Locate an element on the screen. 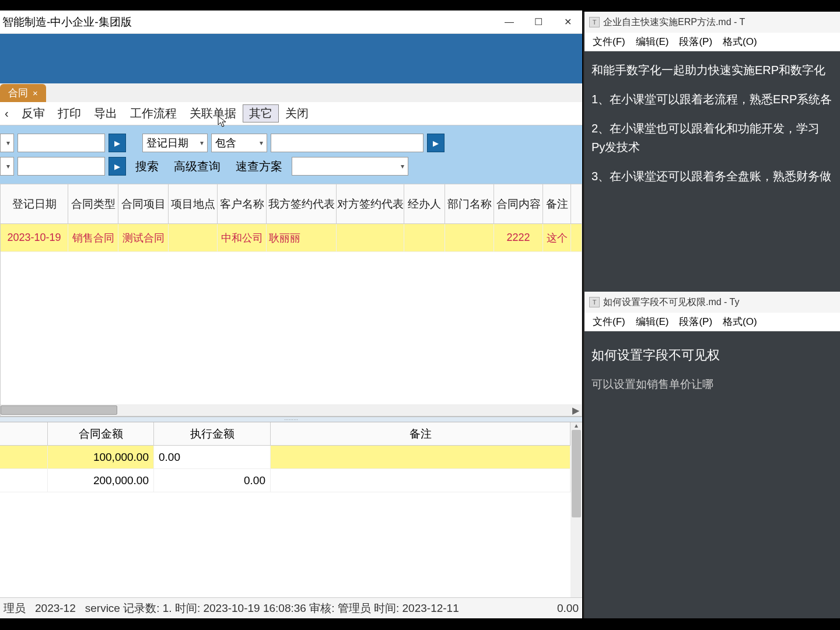 The width and height of the screenshot is (840, 630). cell-project: 测试合同 is located at coordinates (144, 238).